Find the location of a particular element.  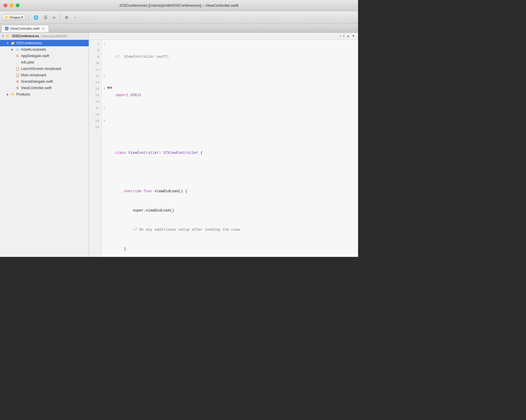

project-name: iOSConferences is located at coordinates (26, 36).